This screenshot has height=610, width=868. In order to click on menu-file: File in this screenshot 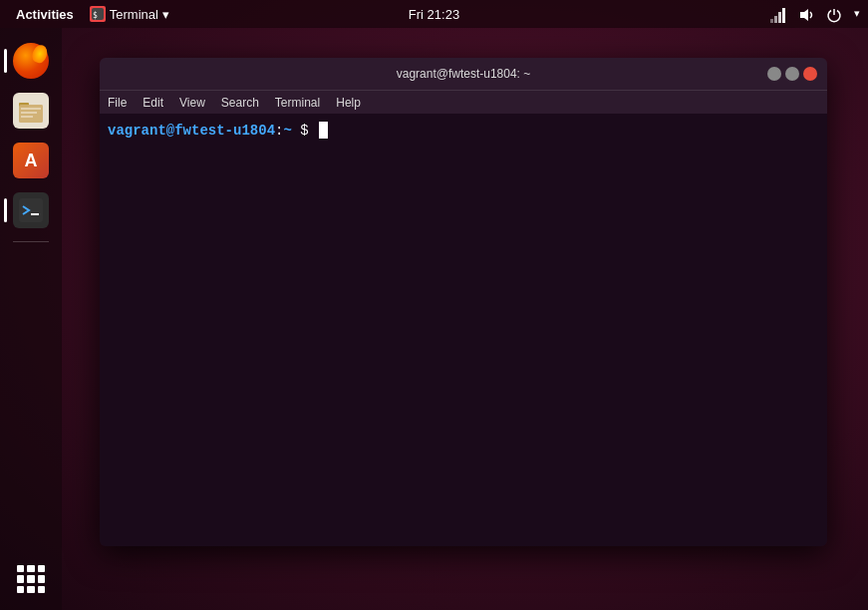, I will do `click(118, 103)`.